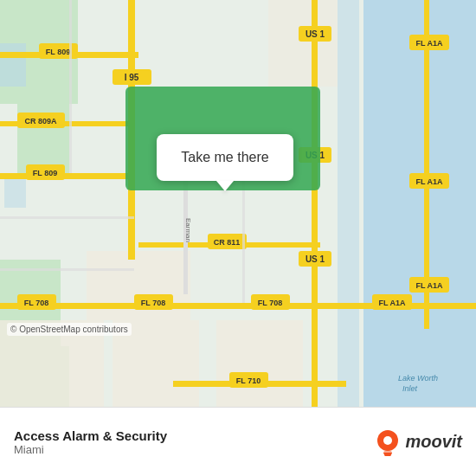 The height and width of the screenshot is (476, 476). What do you see at coordinates (225, 186) in the screenshot?
I see `tooltip-arrow` at bounding box center [225, 186].